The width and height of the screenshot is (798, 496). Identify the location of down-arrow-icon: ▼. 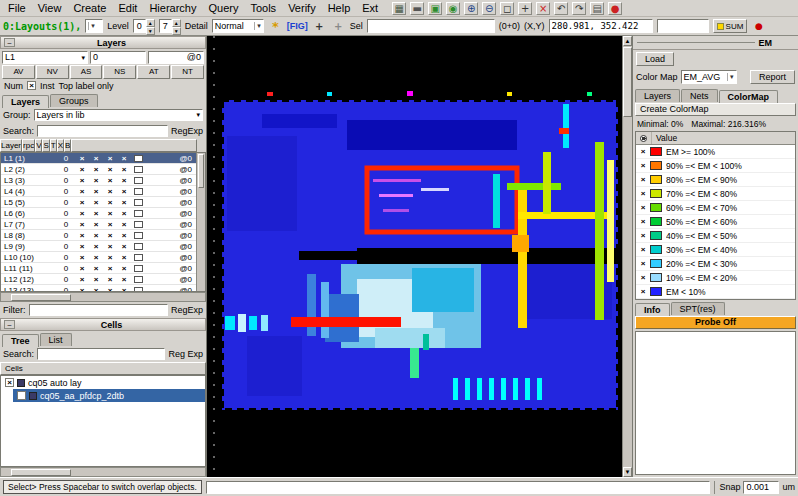
(150, 31).